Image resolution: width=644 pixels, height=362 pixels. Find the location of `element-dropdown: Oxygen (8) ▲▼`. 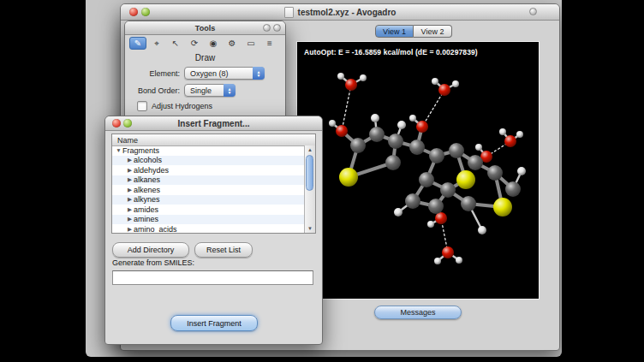

element-dropdown: Oxygen (8) ▲▼ is located at coordinates (224, 74).